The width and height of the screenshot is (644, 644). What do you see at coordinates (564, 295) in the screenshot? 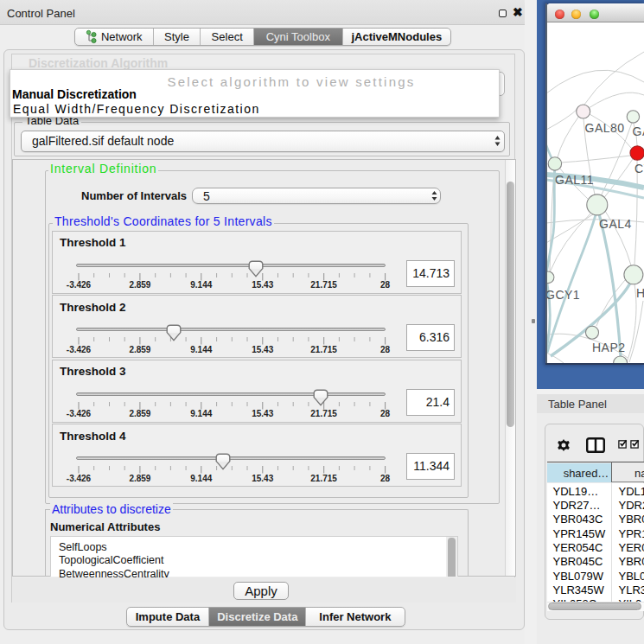
I see `svg-text: GCY1` at bounding box center [564, 295].